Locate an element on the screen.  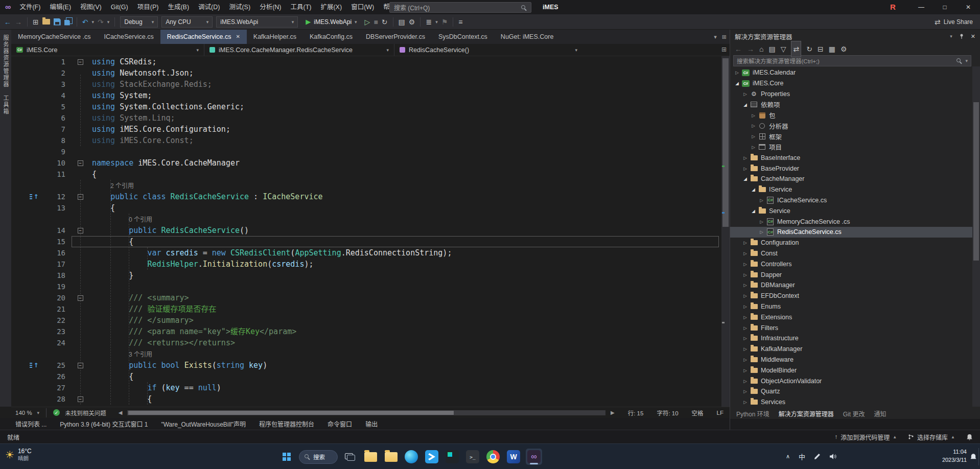
panel-tab-1: Python 环境 is located at coordinates (753, 414).